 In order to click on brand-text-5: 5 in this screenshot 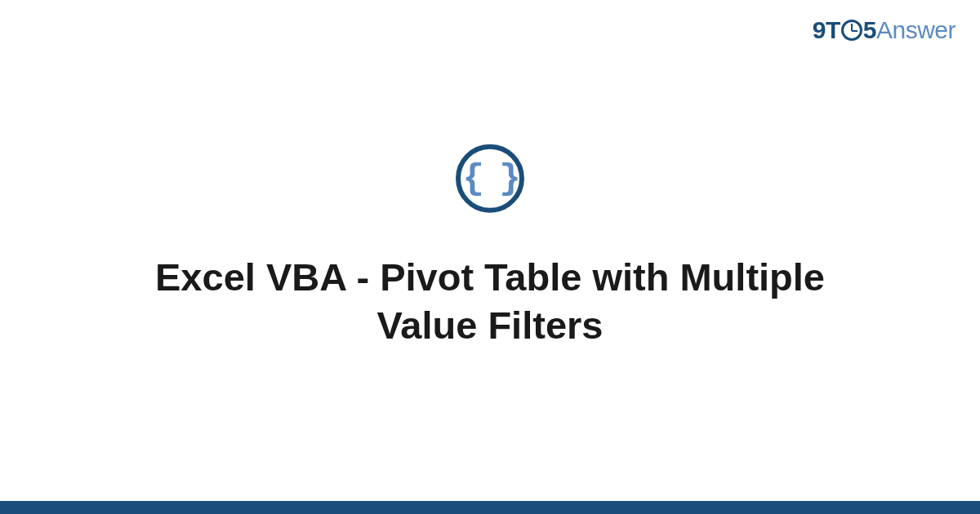, I will do `click(870, 29)`.